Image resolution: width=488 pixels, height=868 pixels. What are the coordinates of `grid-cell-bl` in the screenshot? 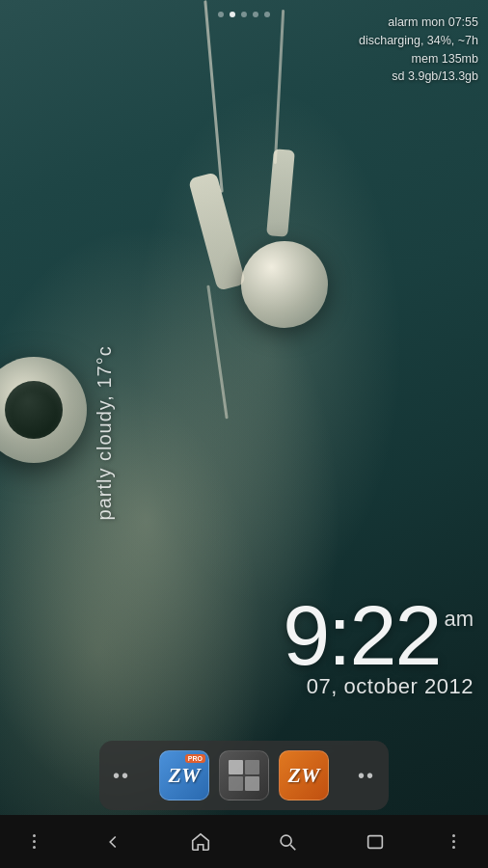 It's located at (235, 783).